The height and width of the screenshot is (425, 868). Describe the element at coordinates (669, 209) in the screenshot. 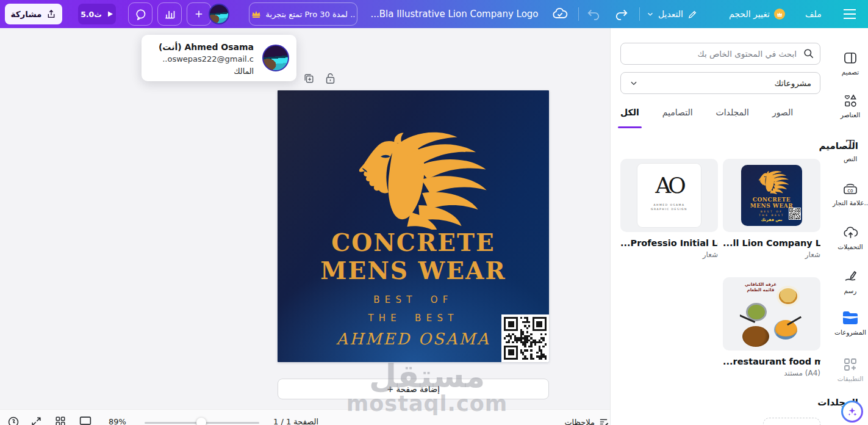

I see `thumb-text: GRAPHIC DESIGN` at that location.